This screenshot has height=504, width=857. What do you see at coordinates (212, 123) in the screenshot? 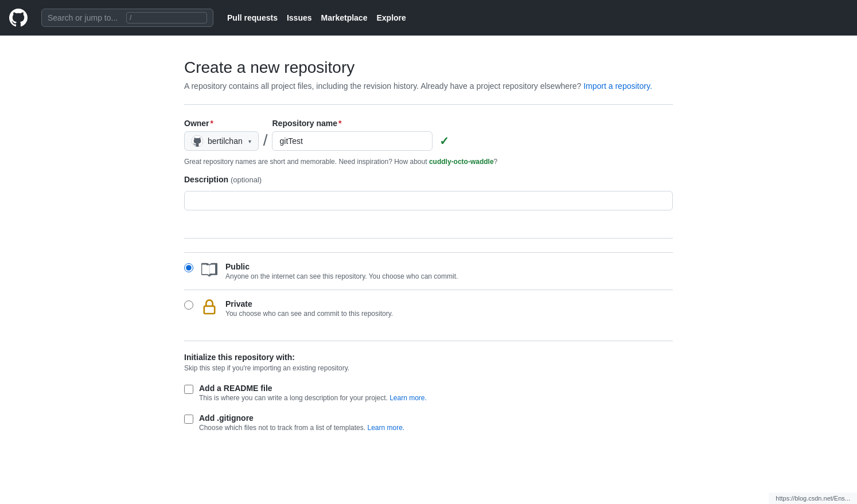
I see `owner-required-star: *` at bounding box center [212, 123].